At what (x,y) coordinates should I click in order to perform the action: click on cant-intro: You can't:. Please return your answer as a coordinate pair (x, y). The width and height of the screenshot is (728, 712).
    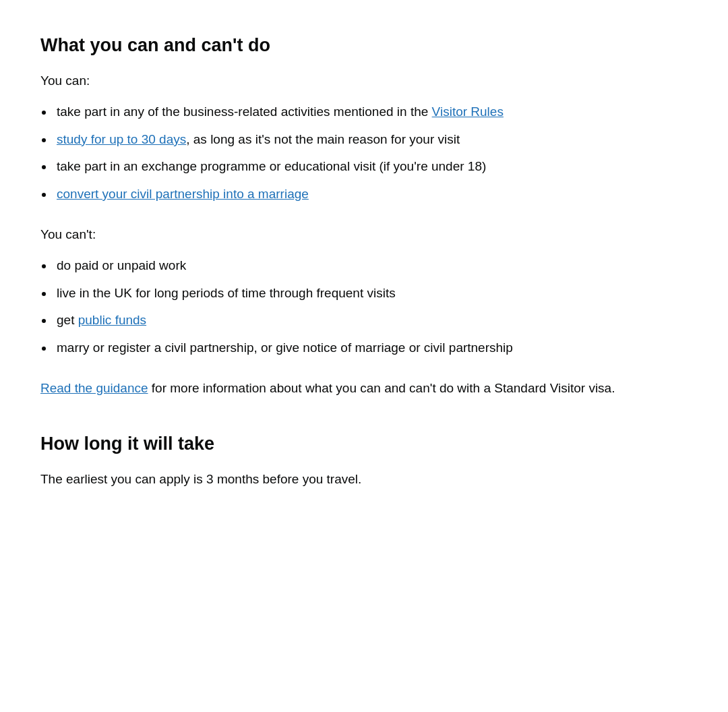
    Looking at the image, I should click on (364, 235).